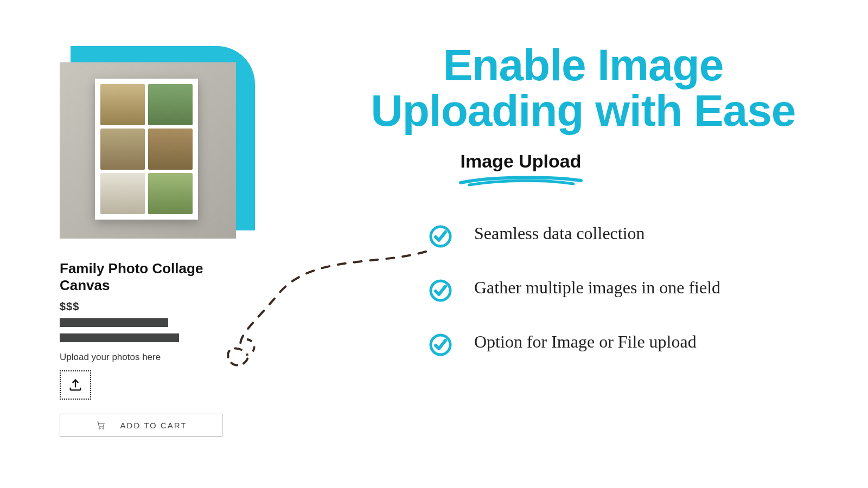  I want to click on headline-line2: Uploading with Ease, so click(584, 111).